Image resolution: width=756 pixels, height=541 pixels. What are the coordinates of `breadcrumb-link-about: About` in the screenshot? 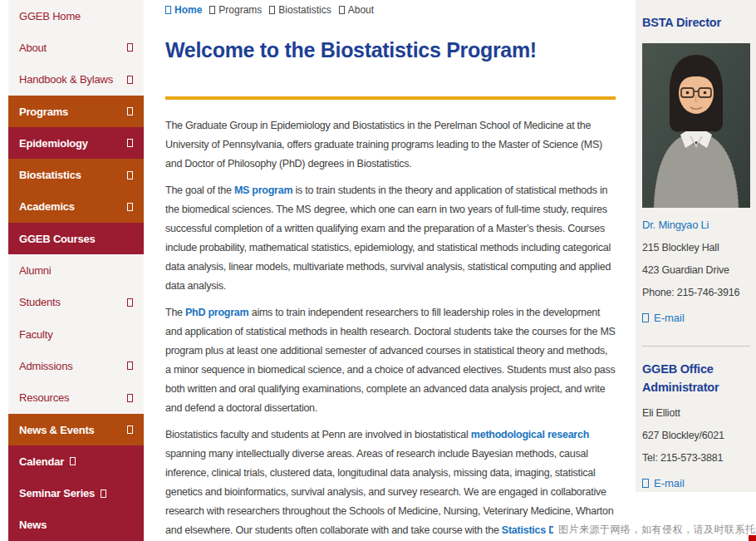 It's located at (361, 10).